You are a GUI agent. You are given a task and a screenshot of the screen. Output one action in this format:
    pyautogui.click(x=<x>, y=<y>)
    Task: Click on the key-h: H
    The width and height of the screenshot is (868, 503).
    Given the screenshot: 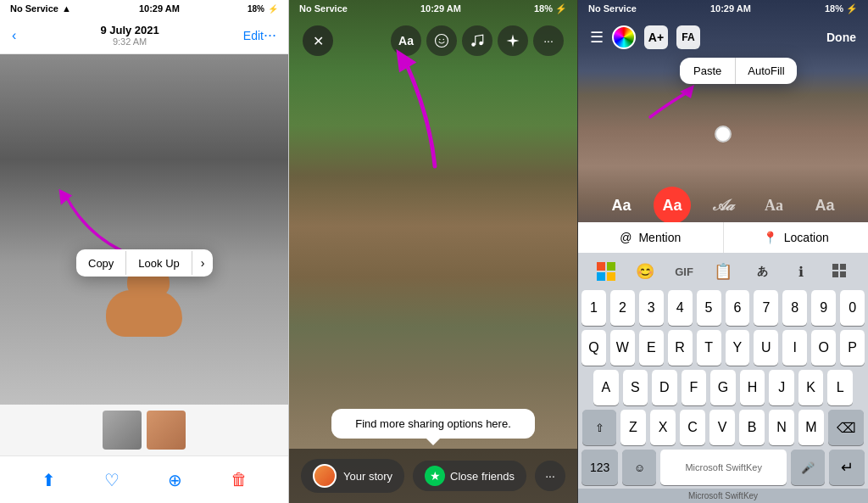 What is the action you would take?
    pyautogui.click(x=753, y=388)
    